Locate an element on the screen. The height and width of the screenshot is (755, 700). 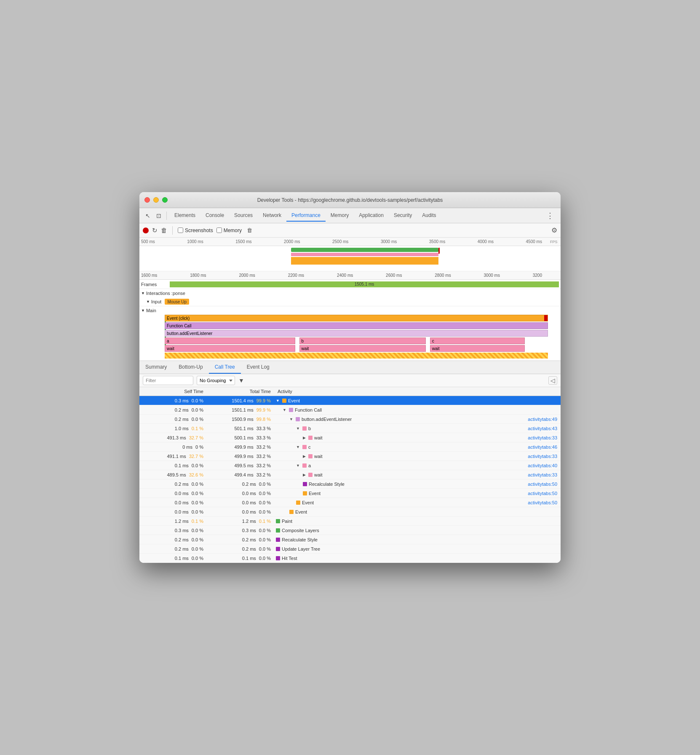
screenshots-checkbox is located at coordinates (180, 230).